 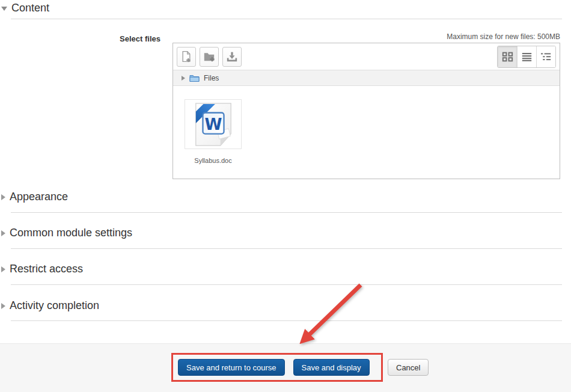 I want to click on collapse-indicator-icon, so click(x=4, y=8).